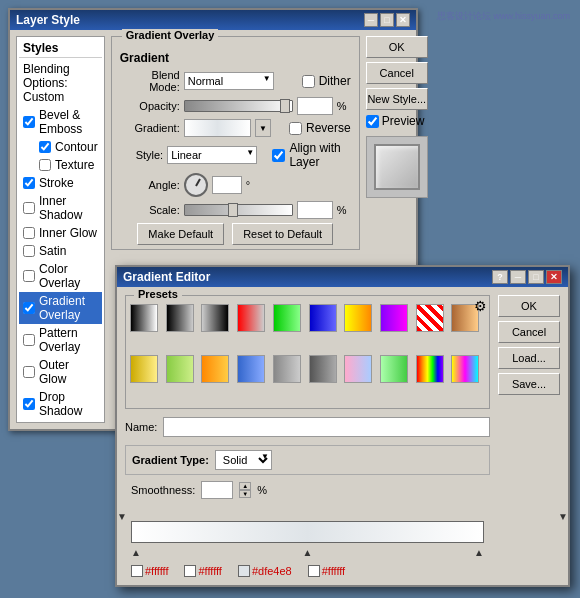 Image resolution: width=580 pixels, height=598 pixels. Describe the element at coordinates (29, 251) in the screenshot. I see `satin-checkbox` at that location.